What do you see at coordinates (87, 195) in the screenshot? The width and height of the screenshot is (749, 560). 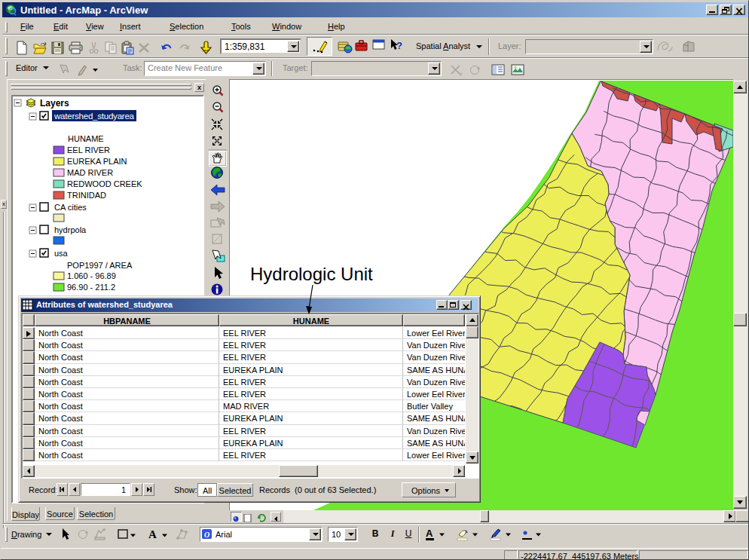 I see `svg-text: TRINIDAD` at bounding box center [87, 195].